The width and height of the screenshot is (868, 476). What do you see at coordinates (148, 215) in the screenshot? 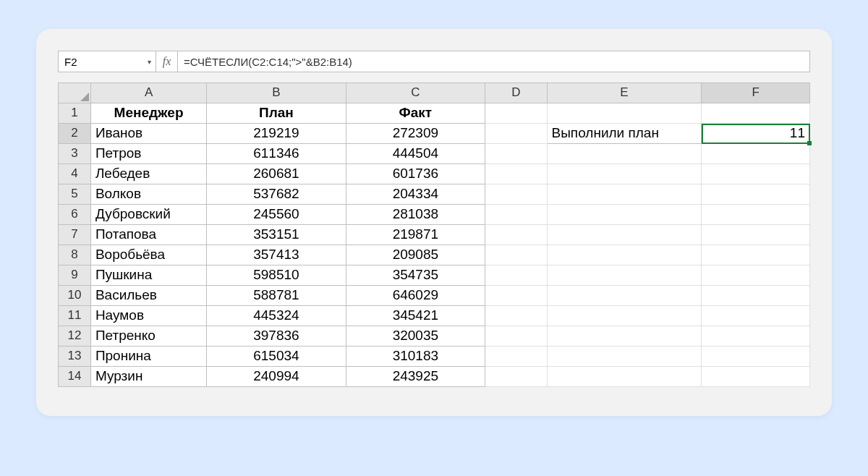
I see `cell-A6: Дубровский` at bounding box center [148, 215].